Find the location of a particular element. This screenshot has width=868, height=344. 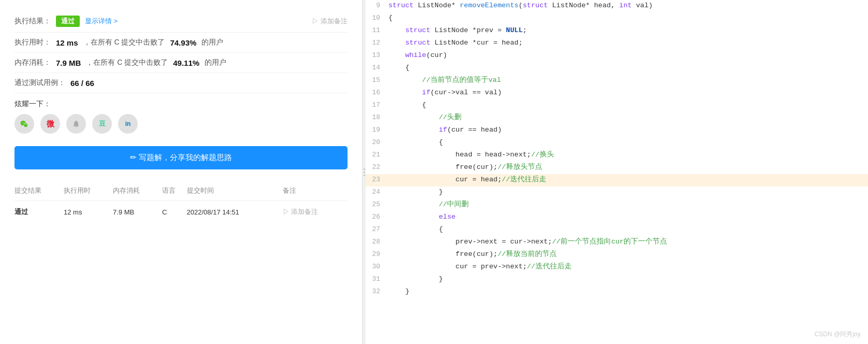

notification-icon is located at coordinates (76, 124).